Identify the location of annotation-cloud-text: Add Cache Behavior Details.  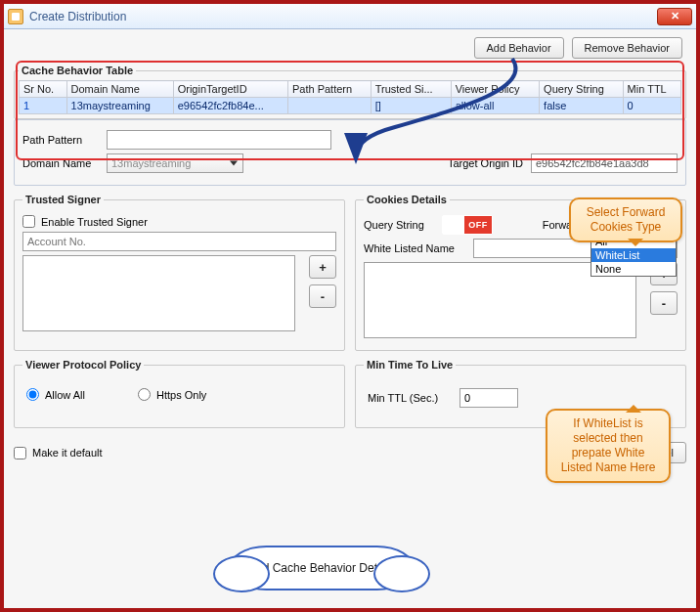
(322, 568).